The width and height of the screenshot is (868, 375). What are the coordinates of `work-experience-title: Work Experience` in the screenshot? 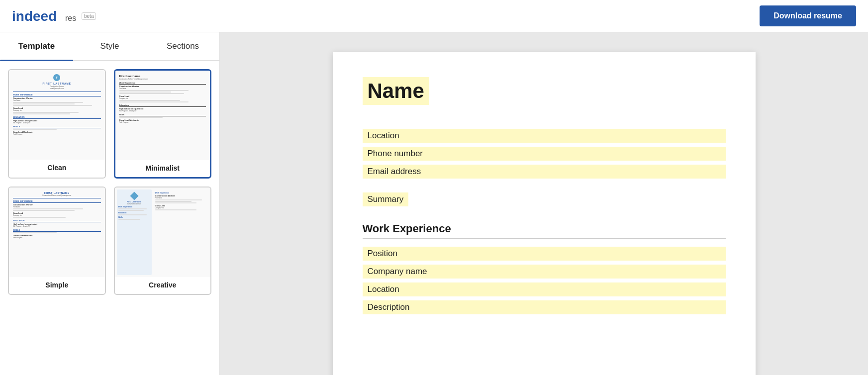 It's located at (544, 231).